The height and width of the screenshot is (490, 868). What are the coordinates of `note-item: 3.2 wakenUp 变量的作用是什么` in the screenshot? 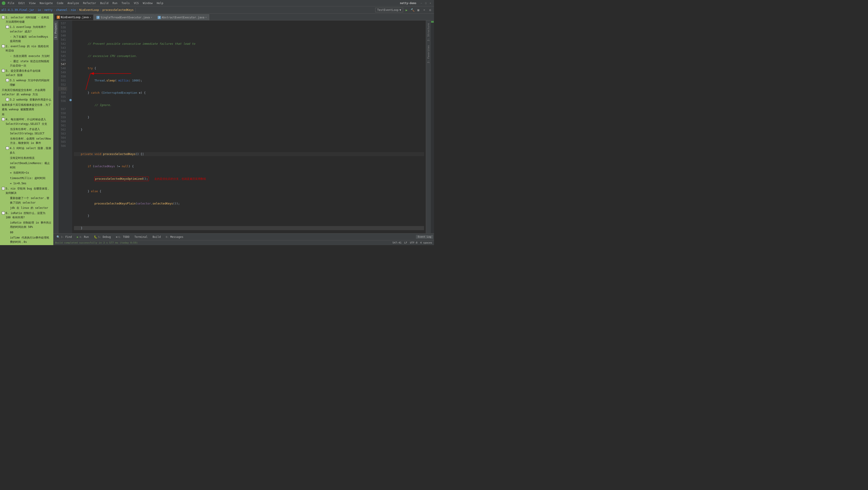 It's located at (29, 100).